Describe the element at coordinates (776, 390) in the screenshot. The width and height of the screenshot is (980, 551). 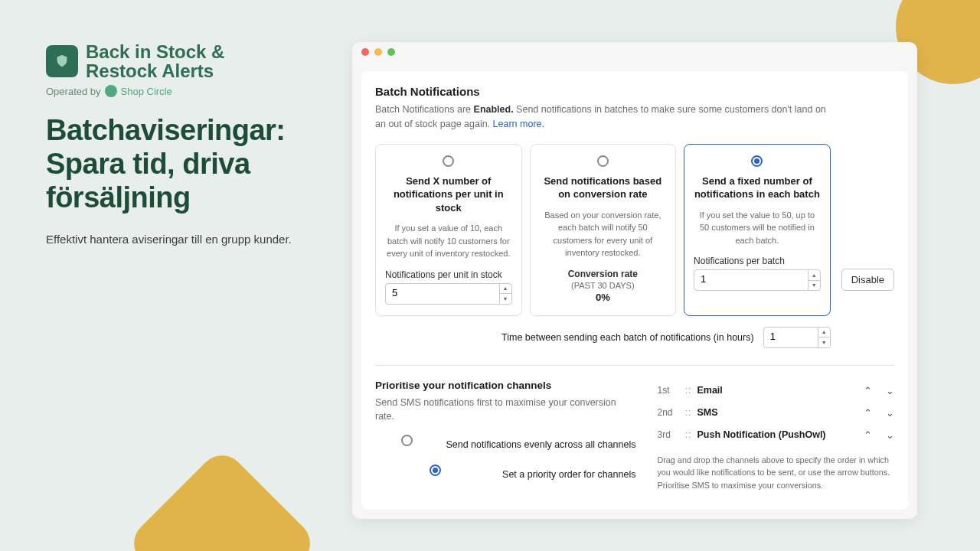
I see `channel-row: 1st :: Email ⌃⌄` at that location.